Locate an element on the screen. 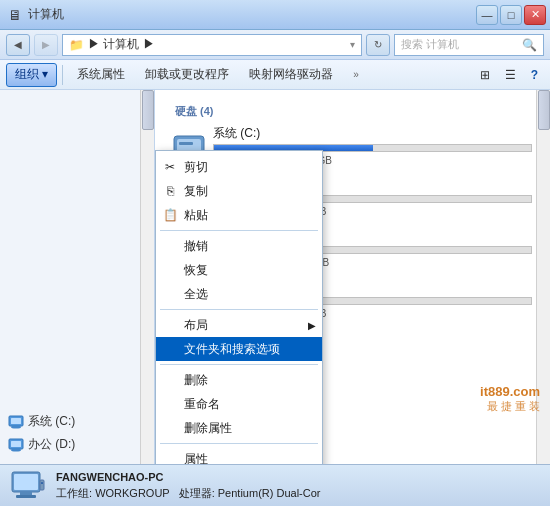 This screenshot has height=506, width=550. address-path: ▶ 计算机 ▶ is located at coordinates (122, 44).